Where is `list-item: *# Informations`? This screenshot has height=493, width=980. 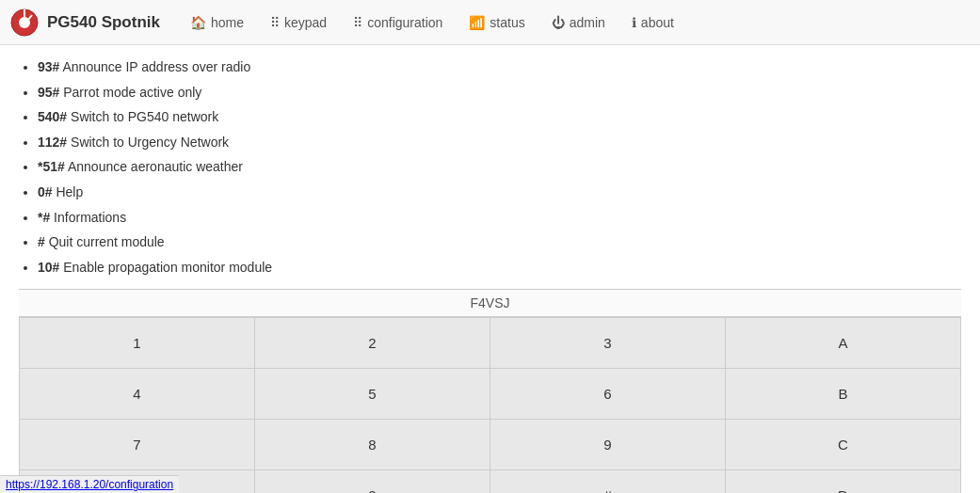 list-item: *# Informations is located at coordinates (499, 218).